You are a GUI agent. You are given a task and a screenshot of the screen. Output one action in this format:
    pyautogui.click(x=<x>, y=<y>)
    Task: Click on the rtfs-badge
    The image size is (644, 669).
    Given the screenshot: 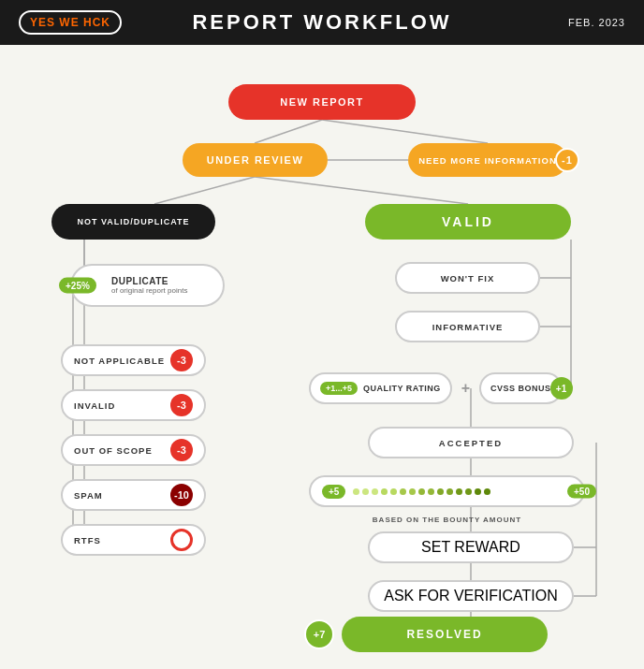 What is the action you would take?
    pyautogui.click(x=182, y=540)
    